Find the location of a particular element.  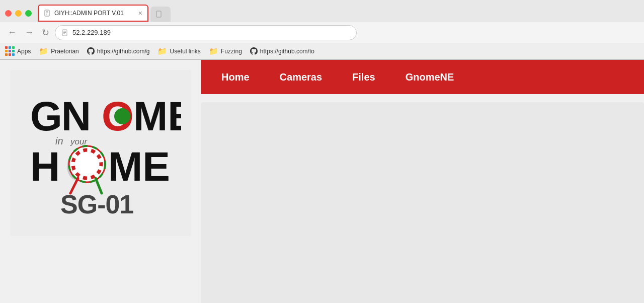

forward-button: → is located at coordinates (29, 32).